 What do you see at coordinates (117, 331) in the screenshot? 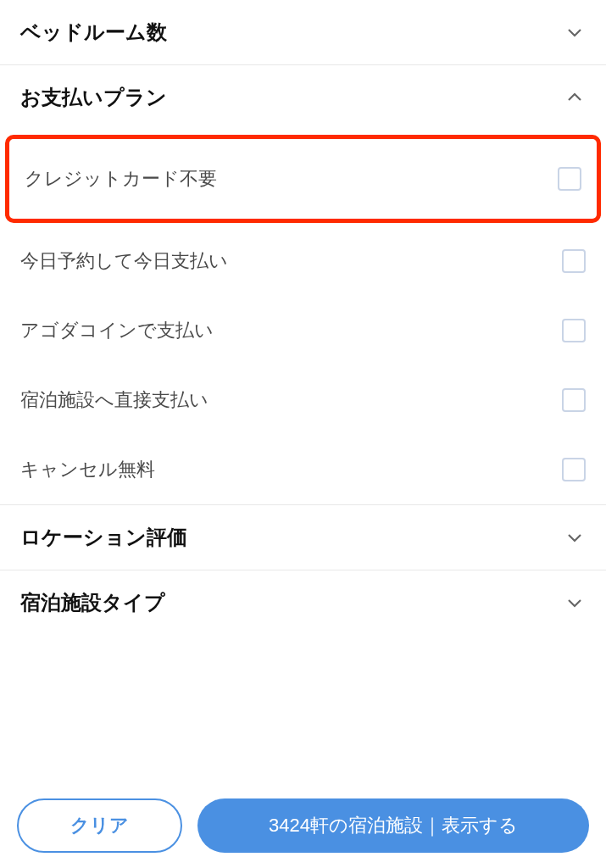
I see `option-label: アゴダコインで支払い` at bounding box center [117, 331].